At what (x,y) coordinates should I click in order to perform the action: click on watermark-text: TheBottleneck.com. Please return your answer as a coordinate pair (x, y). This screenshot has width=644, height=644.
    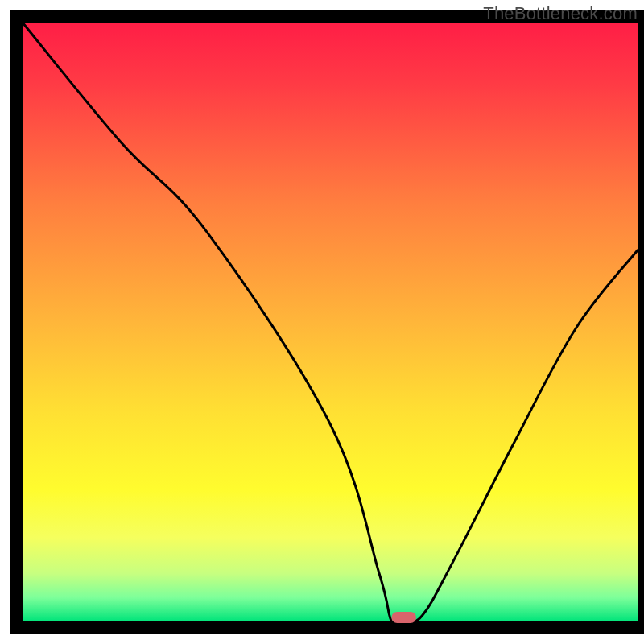
    Looking at the image, I should click on (560, 14).